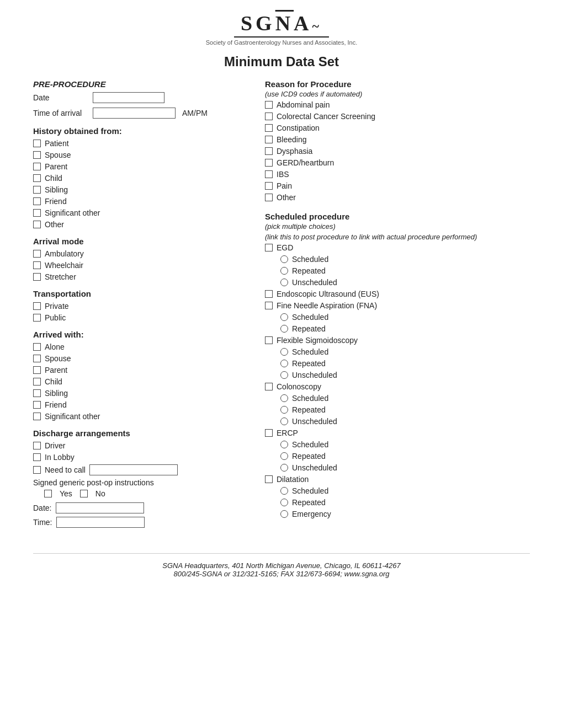  I want to click on arrived-list: Alone Spouse Parent Child Sibling Friend…, so click(138, 382).